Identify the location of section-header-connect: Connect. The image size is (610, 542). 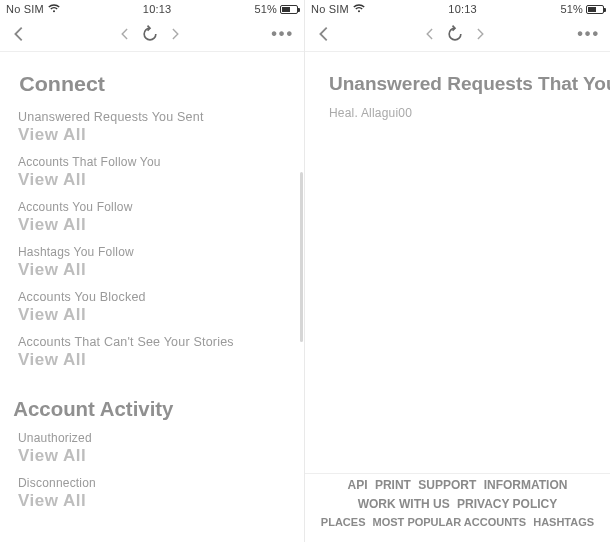
(156, 84).